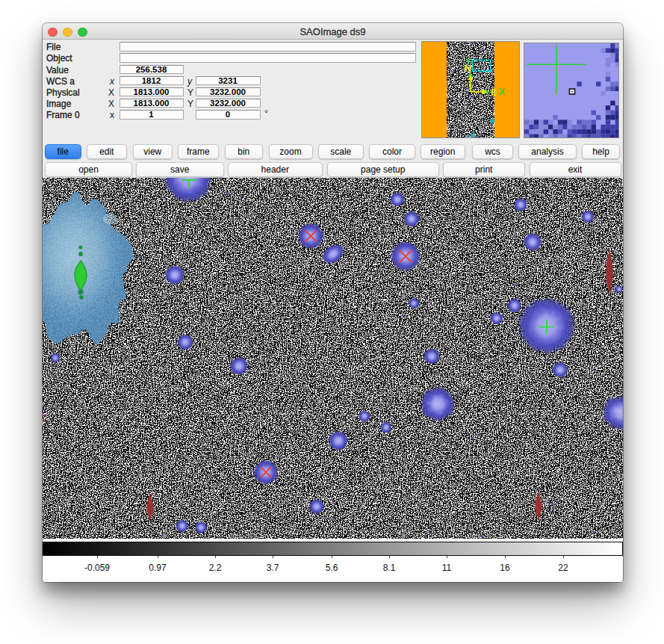  Describe the element at coordinates (502, 92) in the screenshot. I see `svg-text: X` at that location.